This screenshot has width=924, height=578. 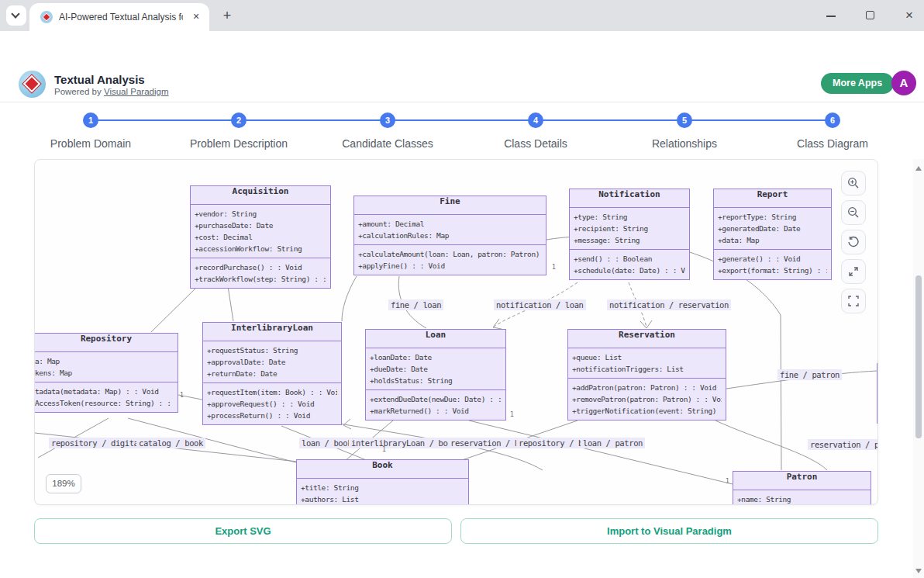 What do you see at coordinates (239, 144) in the screenshot?
I see `step-2-label: Problem Description` at bounding box center [239, 144].